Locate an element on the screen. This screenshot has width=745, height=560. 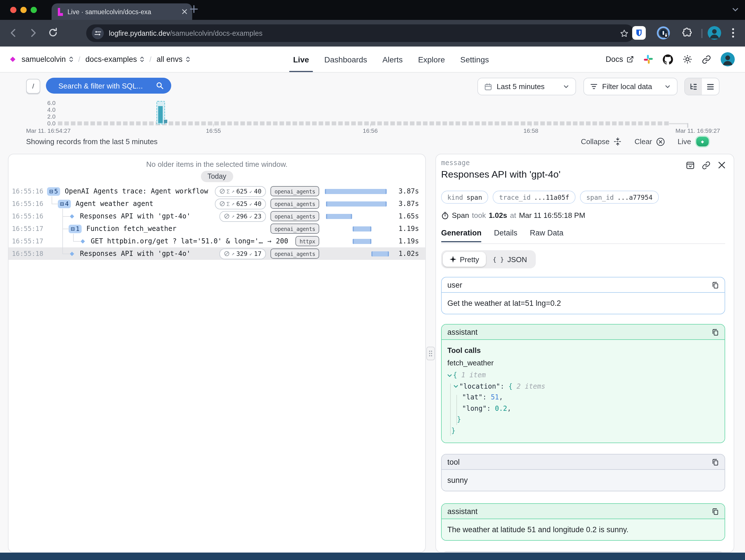
zoom-window-button is located at coordinates (34, 9).